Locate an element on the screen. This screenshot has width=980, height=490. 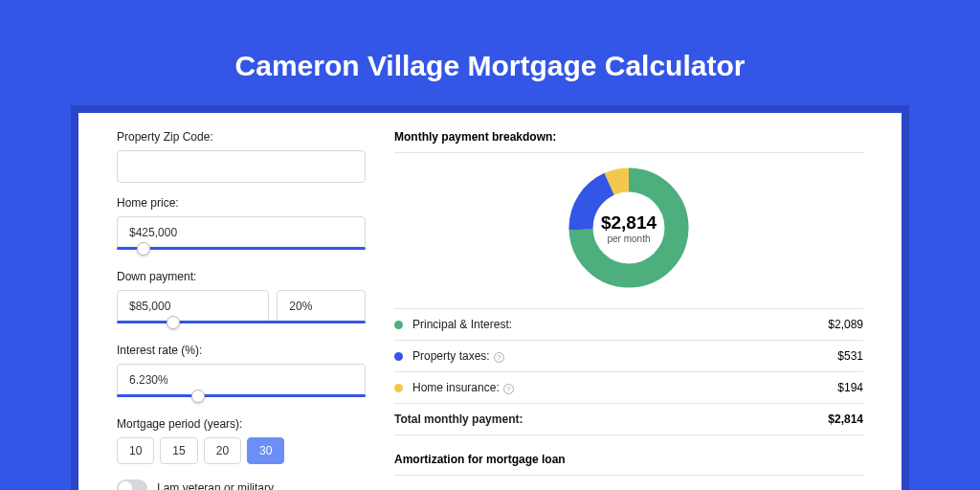
mortgage-period-group: 10 15 20 30 is located at coordinates (241, 451).